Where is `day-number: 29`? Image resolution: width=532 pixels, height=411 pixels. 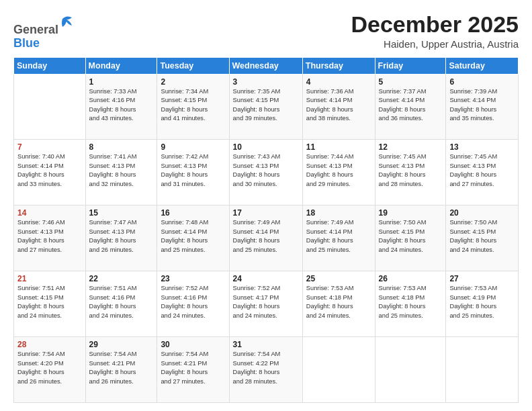 day-number: 29 is located at coordinates (122, 345).